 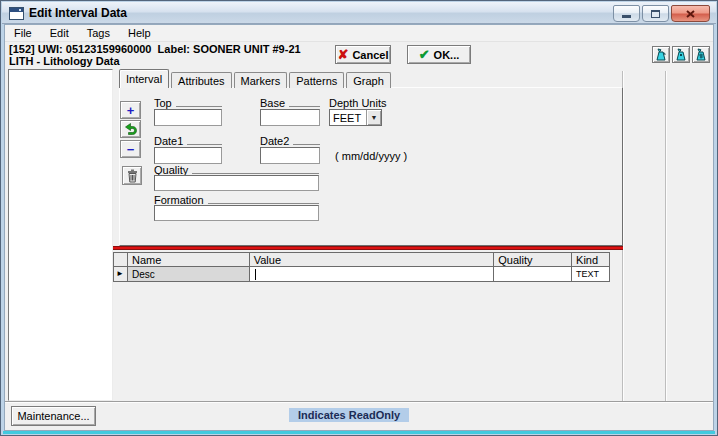 I want to click on grid-header-row: Name Value Quality Kind, so click(x=362, y=260).